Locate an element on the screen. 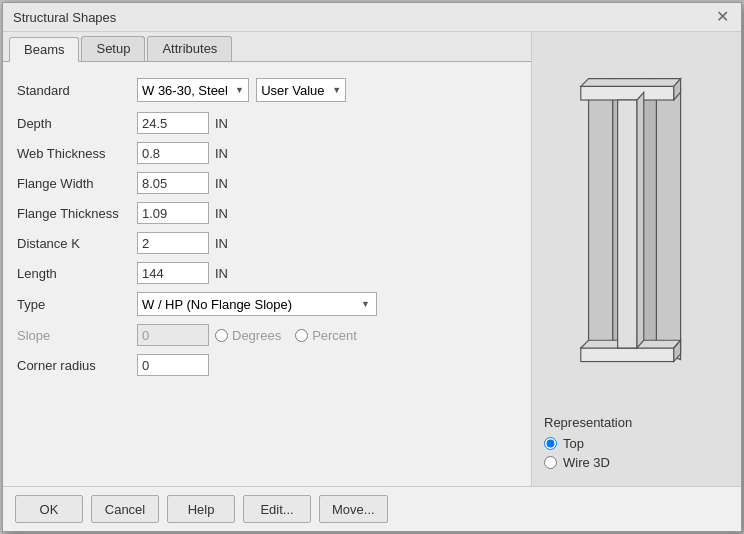 This screenshot has height=534, width=744. depth-unit: IN is located at coordinates (222, 124).